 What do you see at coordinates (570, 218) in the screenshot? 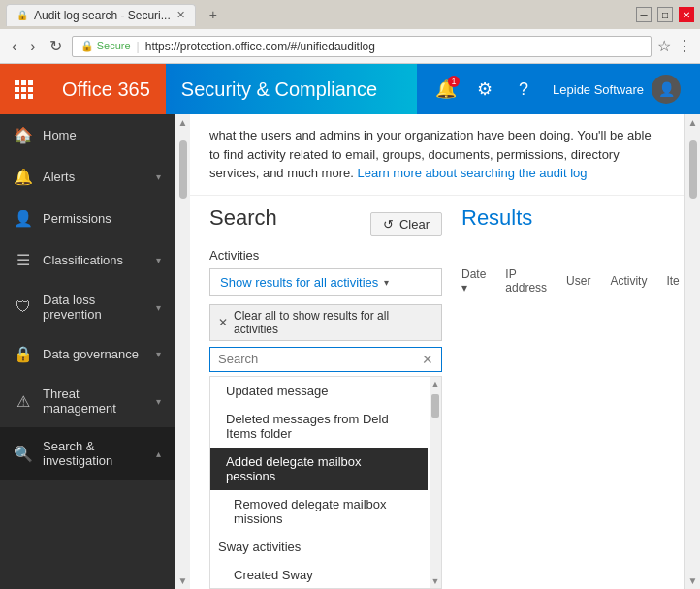
I see `results-title: Results` at bounding box center [570, 218].